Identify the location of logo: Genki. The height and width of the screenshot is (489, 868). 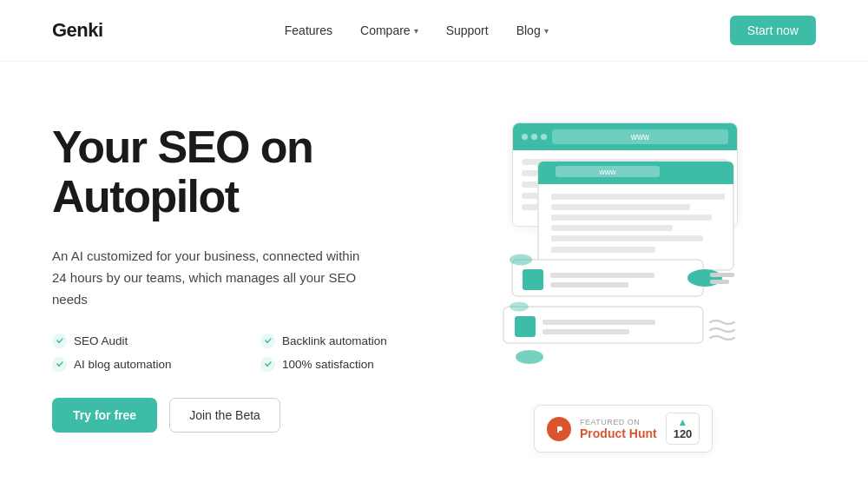
(78, 30).